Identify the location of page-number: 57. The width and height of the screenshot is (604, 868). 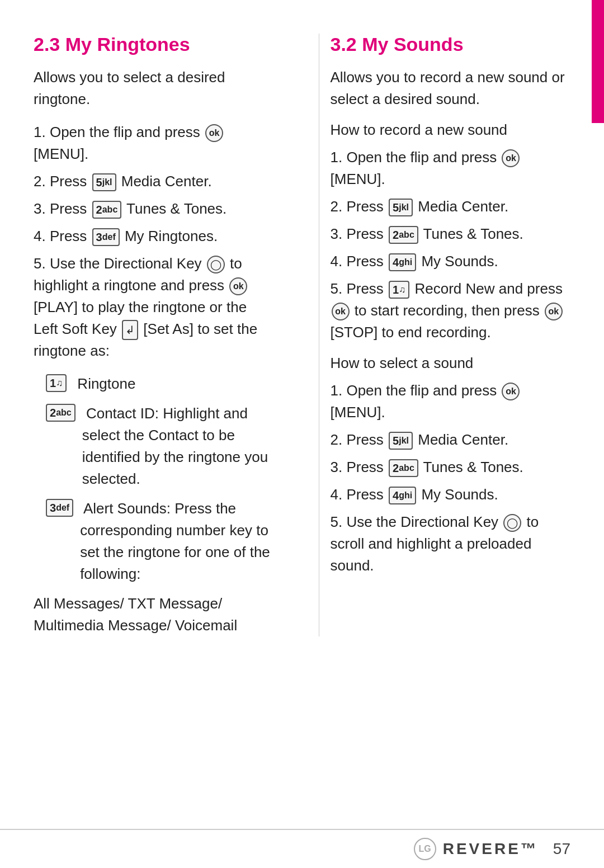
(561, 849).